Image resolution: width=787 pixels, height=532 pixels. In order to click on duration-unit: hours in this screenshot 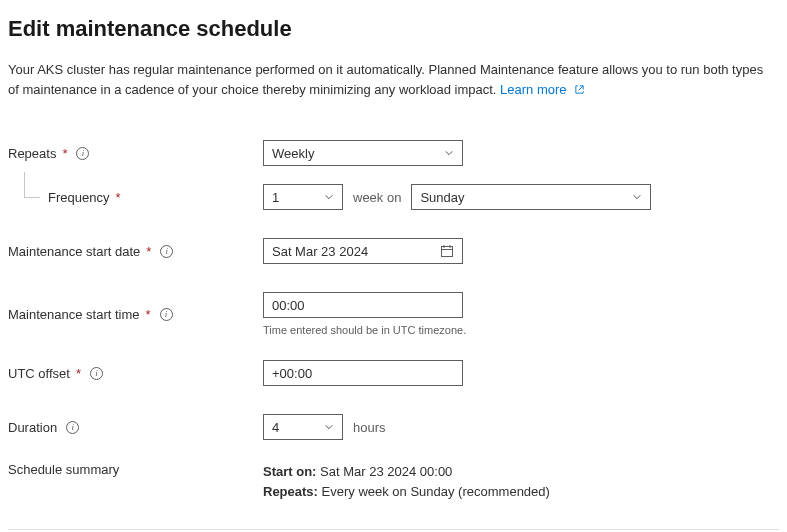, I will do `click(370, 428)`.